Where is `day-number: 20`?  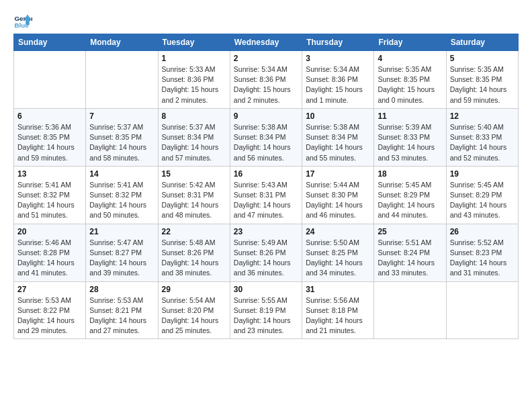 day-number: 20 is located at coordinates (50, 232).